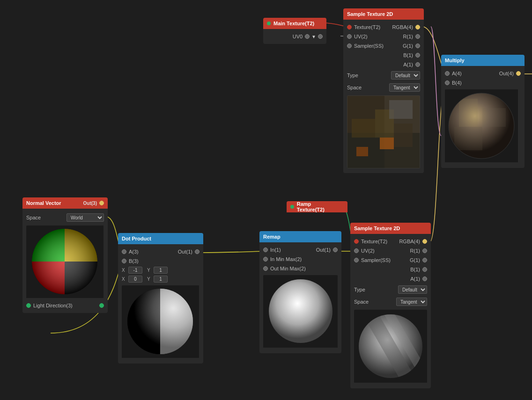  I want to click on st-space-label: Space, so click(367, 87).